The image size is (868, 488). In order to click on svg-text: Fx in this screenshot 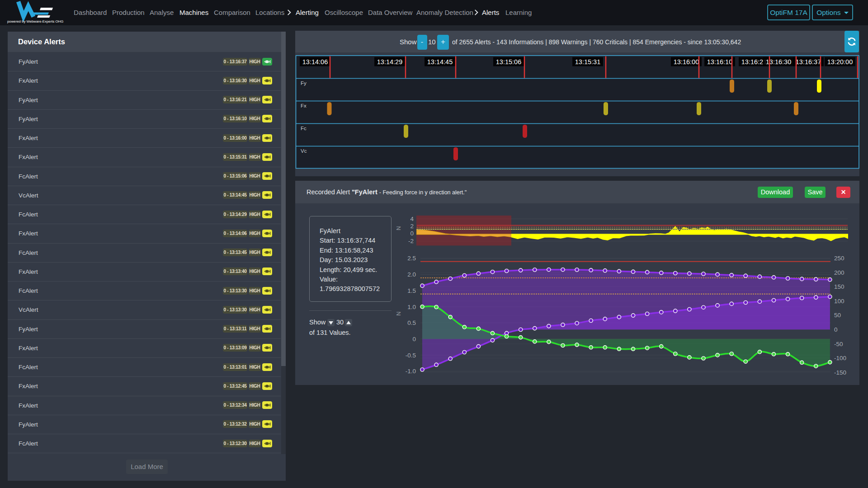, I will do `click(304, 106)`.